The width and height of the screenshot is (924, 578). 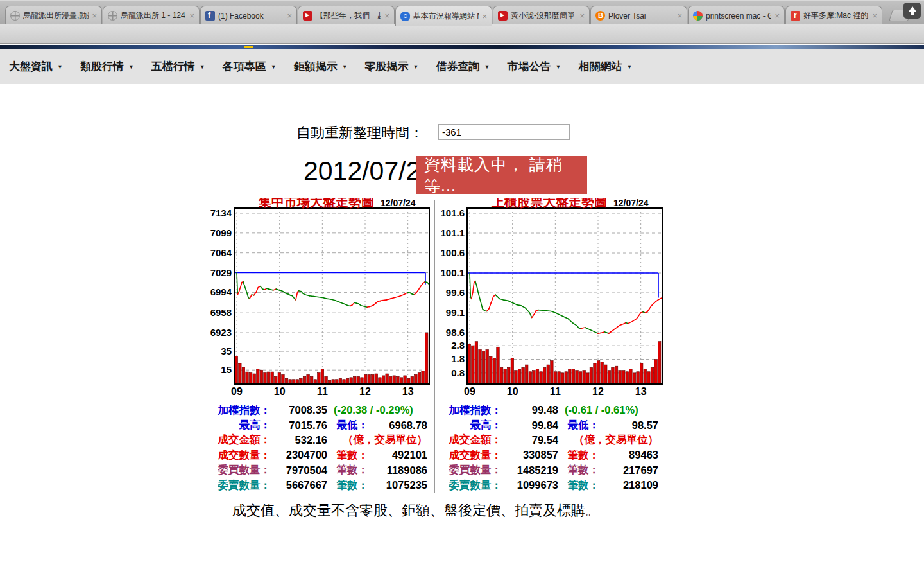 What do you see at coordinates (416, 511) in the screenshot?
I see `footer-note: 成交值、成交量不含零股、鉅額、盤後定價、拍賣及標購。` at bounding box center [416, 511].